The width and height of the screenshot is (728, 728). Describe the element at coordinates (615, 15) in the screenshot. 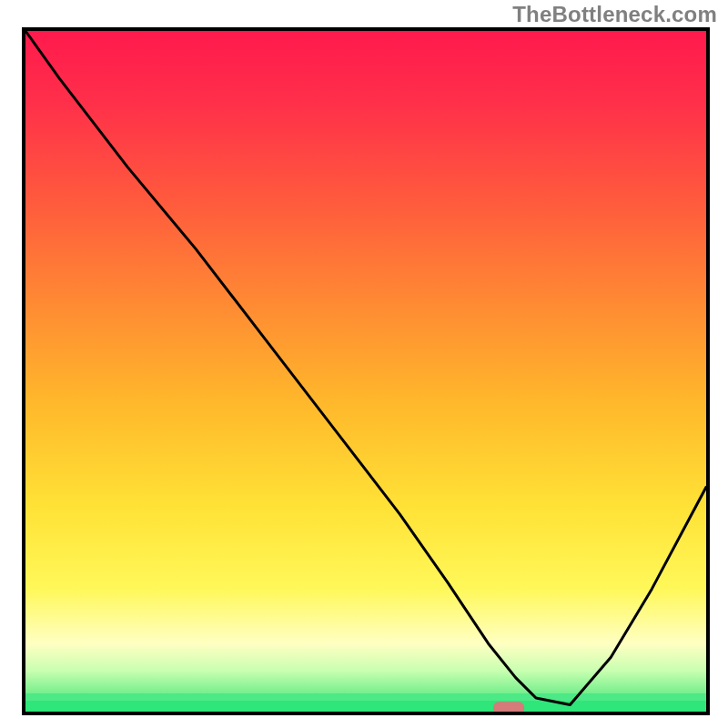

I see `watermark-text: TheBottleneck.com` at that location.